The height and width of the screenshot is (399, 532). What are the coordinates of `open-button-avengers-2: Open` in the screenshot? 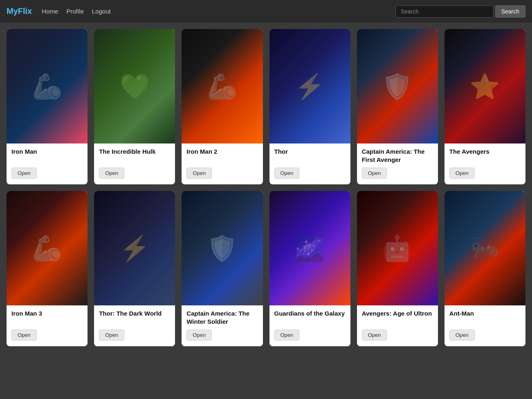 It's located at (375, 335).